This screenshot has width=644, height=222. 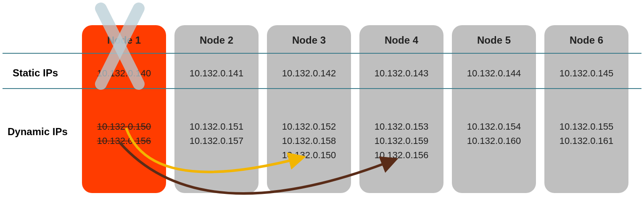 I want to click on node-header: Node 2, so click(x=216, y=36).